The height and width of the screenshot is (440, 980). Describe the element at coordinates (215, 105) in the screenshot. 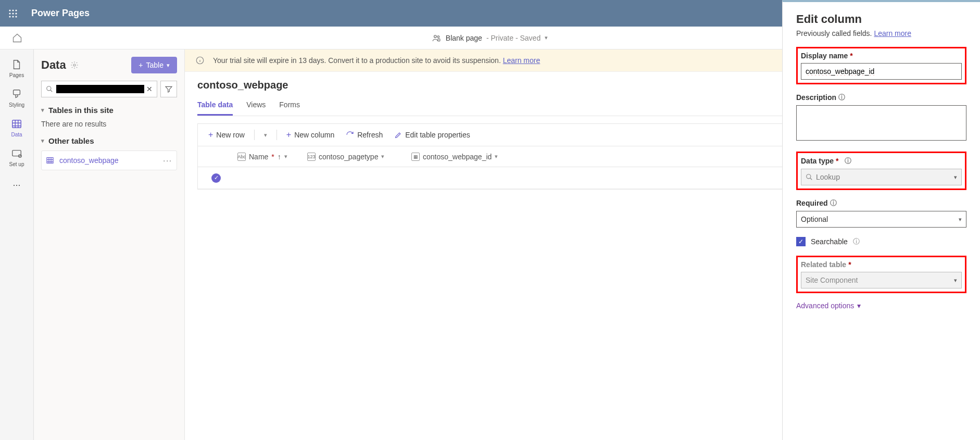

I see `tab-table-data: Table data` at that location.